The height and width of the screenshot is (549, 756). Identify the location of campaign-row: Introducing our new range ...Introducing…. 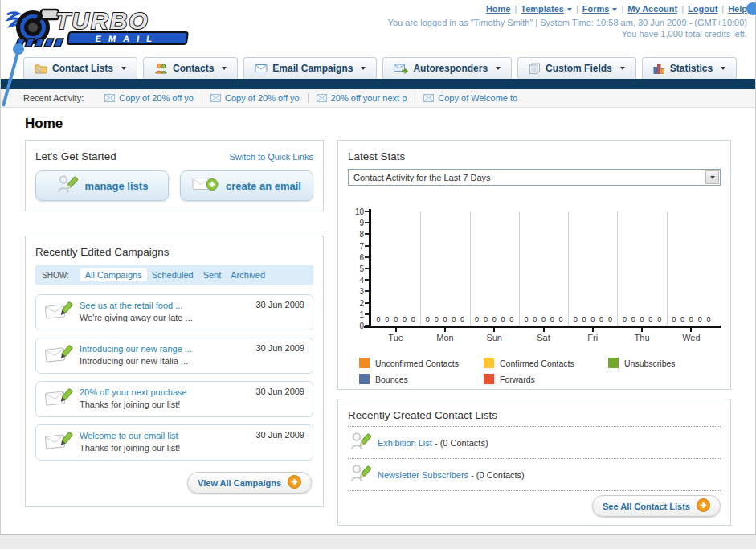
(174, 355).